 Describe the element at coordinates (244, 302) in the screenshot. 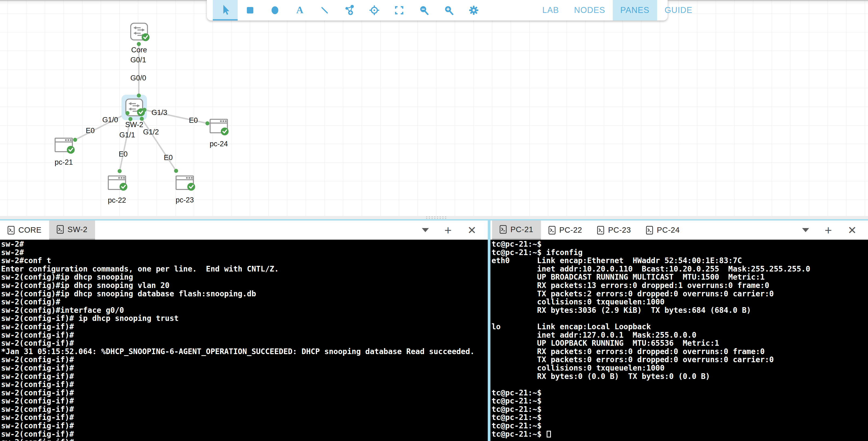

I see `terminal-line: sw-2(config)#` at that location.